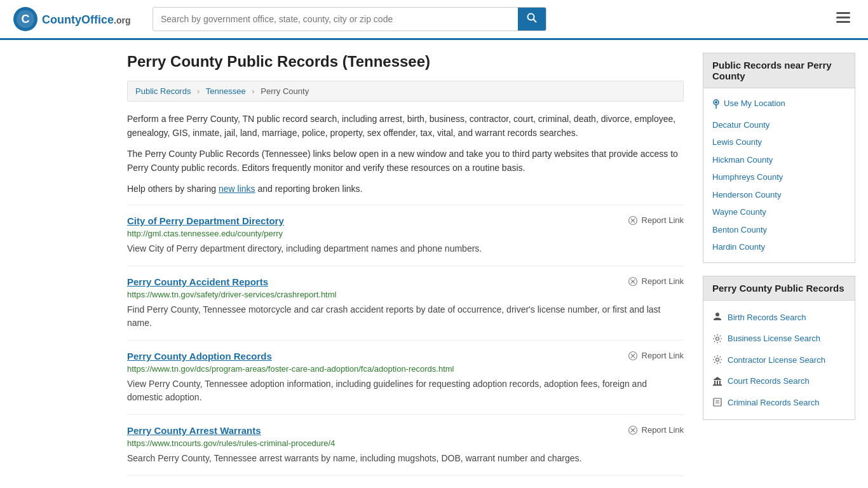 The width and height of the screenshot is (868, 488). I want to click on perry-record-item: Birth Records Search, so click(779, 318).